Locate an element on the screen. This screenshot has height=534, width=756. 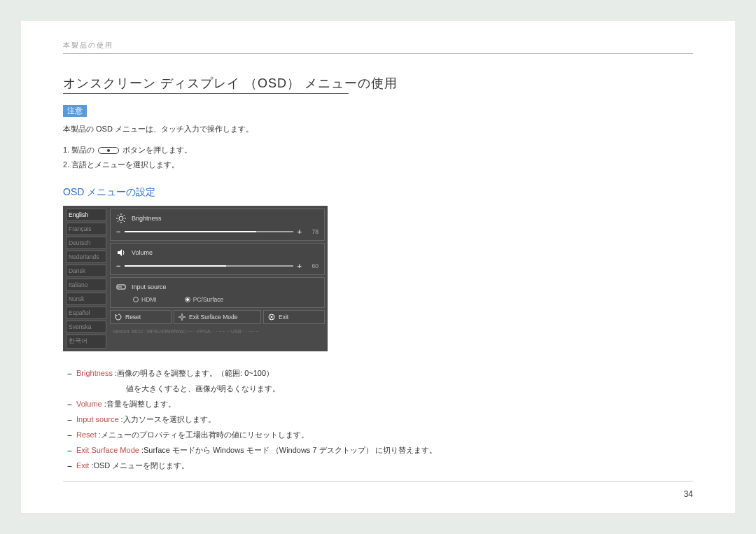
desc-brightness: ‒Brightness :画像の明るさを調整します。（範囲: 0~100） 値を… is located at coordinates (380, 381).